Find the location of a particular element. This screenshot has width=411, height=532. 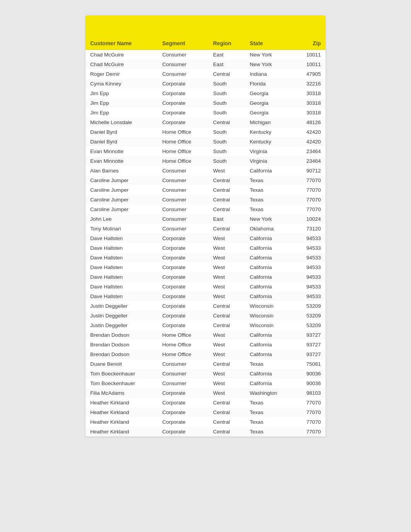

table-row: Jim EppCorporateSouthGeorgia30318 is located at coordinates (206, 94).